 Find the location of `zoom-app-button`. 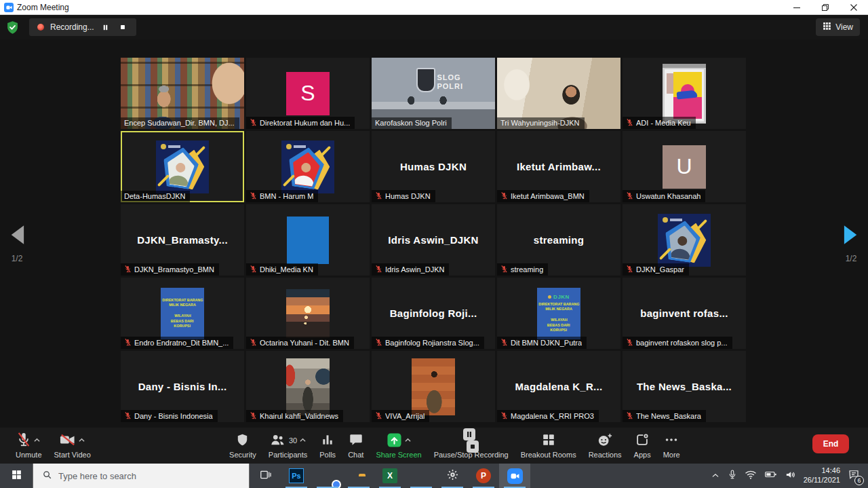

zoom-app-button is located at coordinates (515, 476).